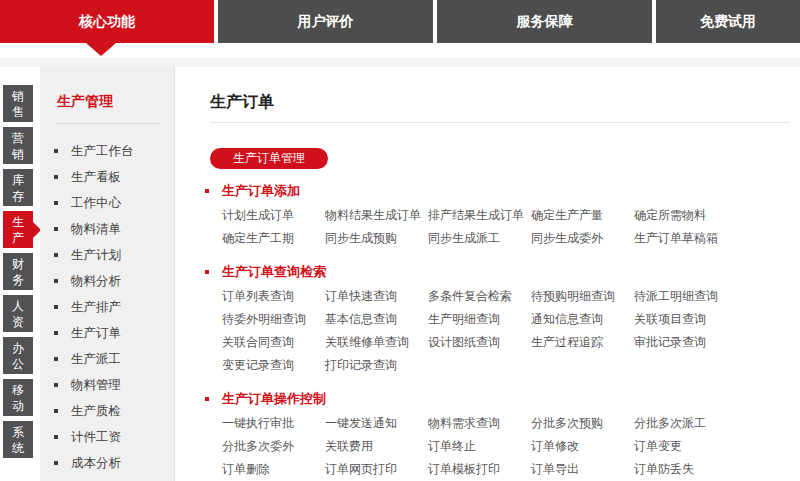 The image size is (800, 481). What do you see at coordinates (107, 151) in the screenshot?
I see `sidebar-item-production-workbench: 生产工作台` at bounding box center [107, 151].